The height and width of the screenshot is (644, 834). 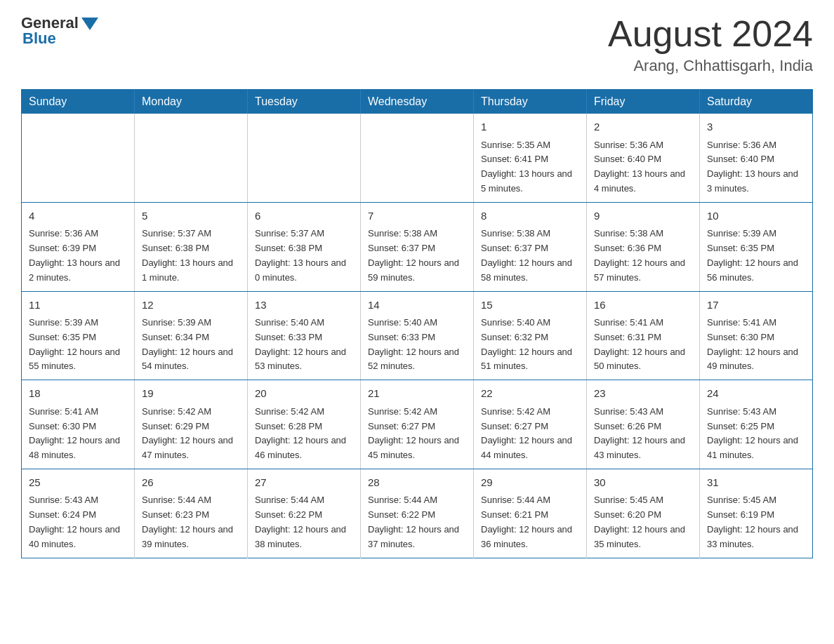 What do you see at coordinates (530, 434) in the screenshot?
I see `day-info: Sunrise: 5:42 AM Sunset: 6:27 PM Dayligh…` at bounding box center [530, 434].